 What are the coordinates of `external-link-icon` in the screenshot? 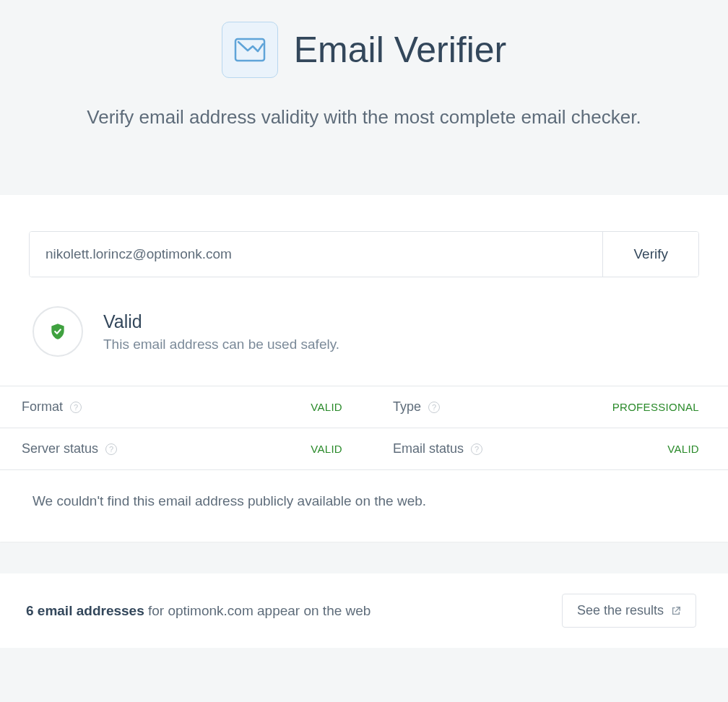 It's located at (676, 611).